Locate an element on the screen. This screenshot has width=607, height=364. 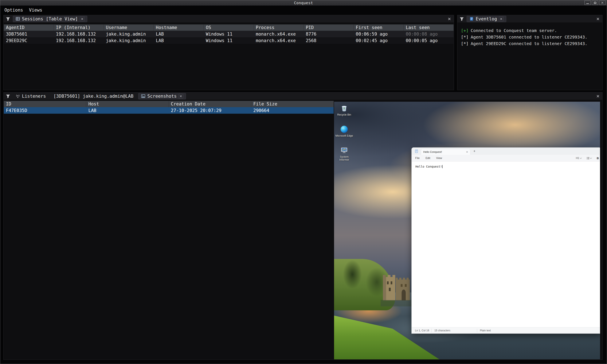
notepad-bold-control: B is located at coordinates (598, 158).